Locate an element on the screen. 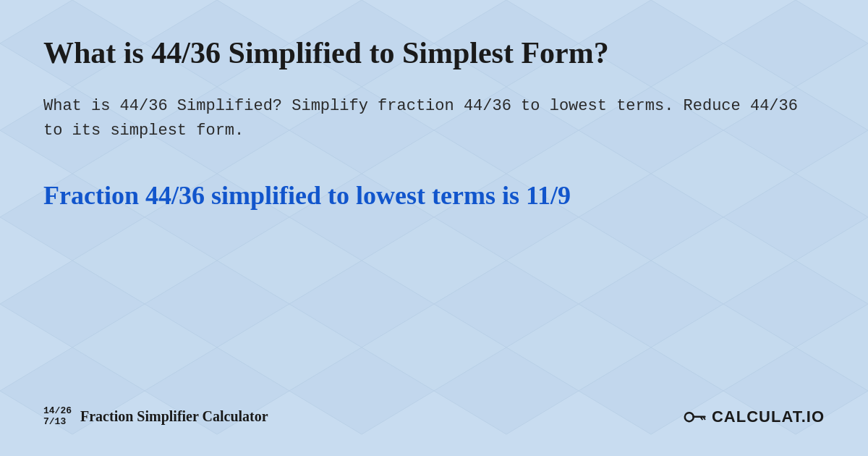 This screenshot has height=456, width=868. footer: 14/26 7/13 Fraction Simplifier Calculato… is located at coordinates (434, 411).